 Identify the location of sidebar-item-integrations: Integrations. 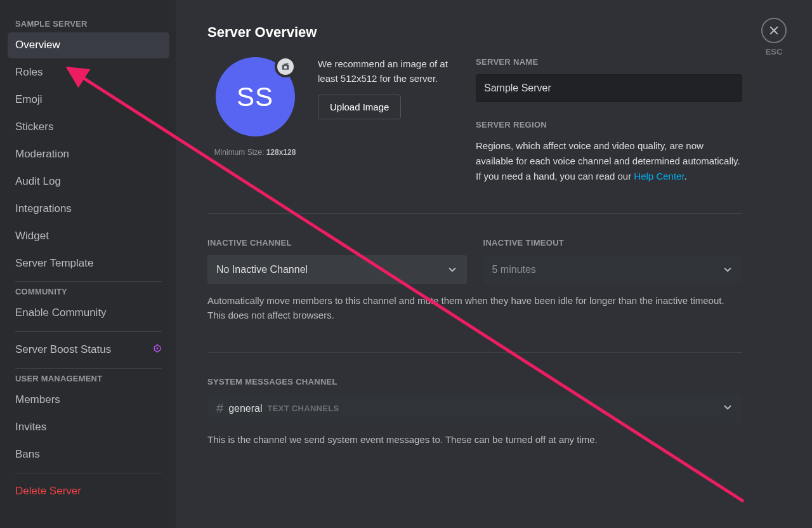
(89, 209).